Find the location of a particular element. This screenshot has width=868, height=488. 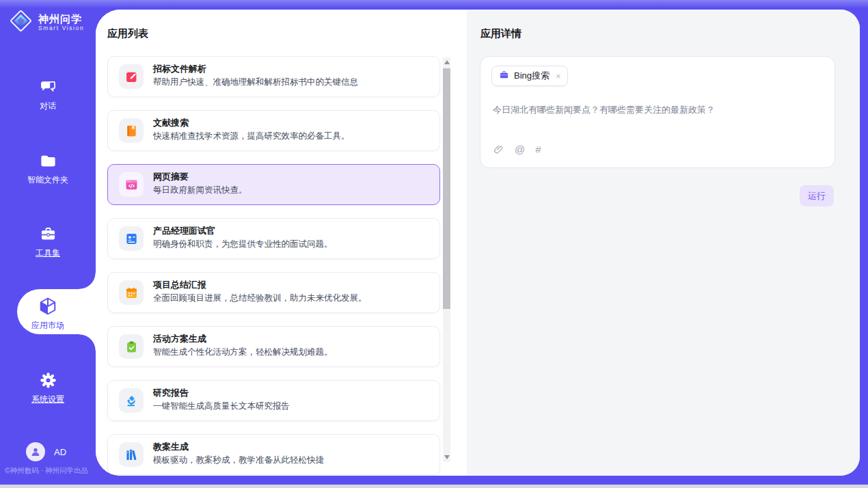

user-profile: AD is located at coordinates (46, 452).